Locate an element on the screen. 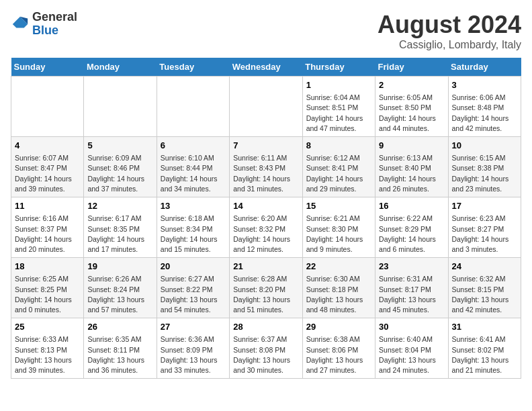 This screenshot has height=411, width=532. day-number: 3 is located at coordinates (485, 85).